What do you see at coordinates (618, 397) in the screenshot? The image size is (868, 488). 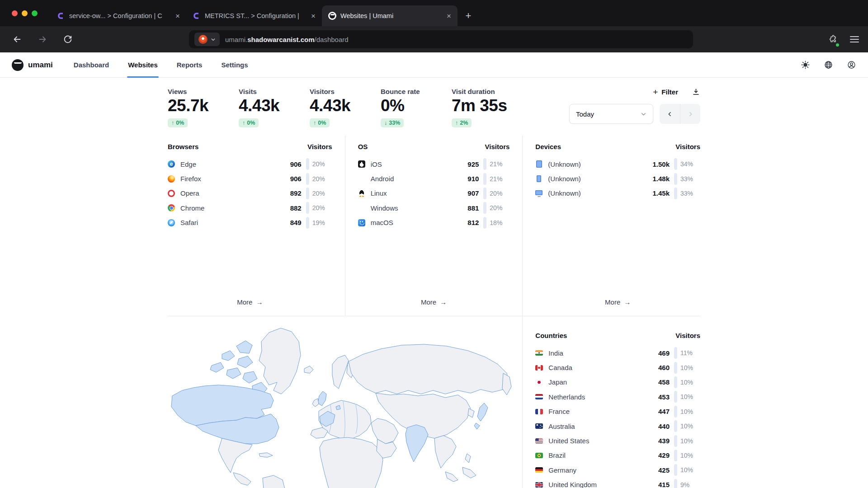 I see `table-row: Netherlands 453 10%` at bounding box center [618, 397].